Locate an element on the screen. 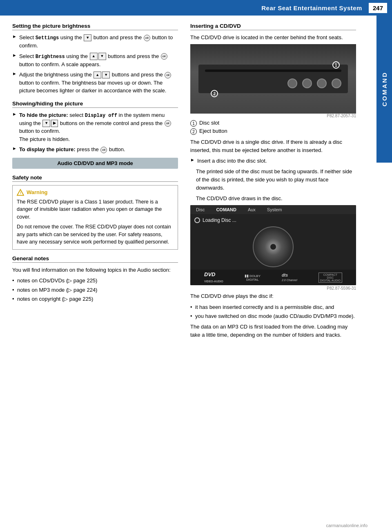 The image size is (392, 532). display-label: To display the picture: is located at coordinates (47, 150).